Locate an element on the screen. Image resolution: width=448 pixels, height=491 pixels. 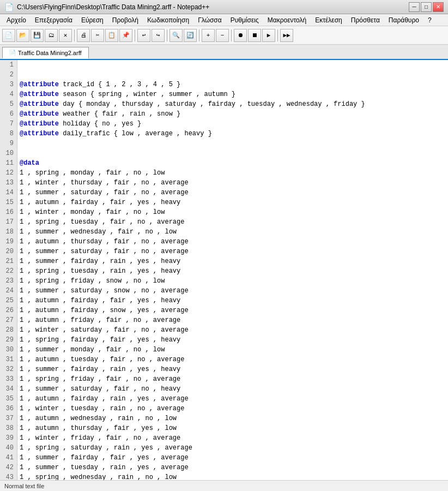
status-bar: Normal text file is located at coordinates (224, 486).